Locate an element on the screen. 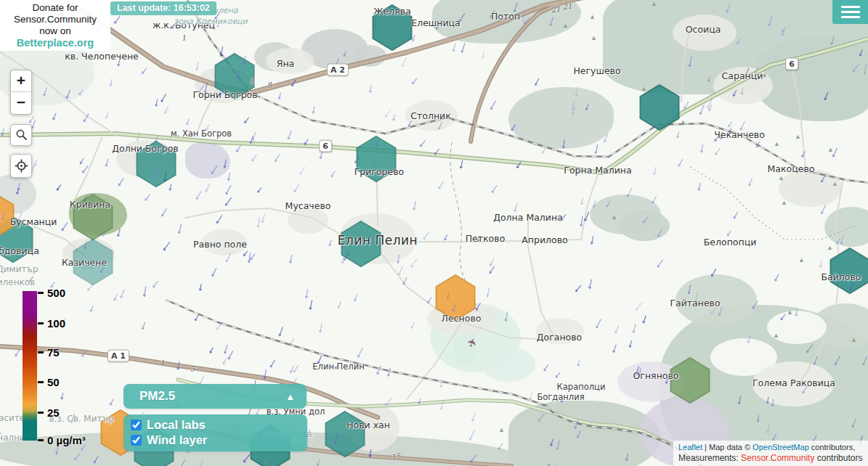 The width and height of the screenshot is (868, 466). last-update-badge: Last update: 16:53:02 is located at coordinates (163, 9).